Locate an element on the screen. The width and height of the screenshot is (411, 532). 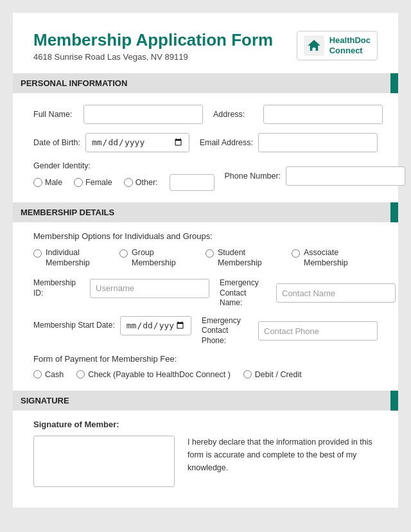
emergency-phone-input is located at coordinates (318, 331).